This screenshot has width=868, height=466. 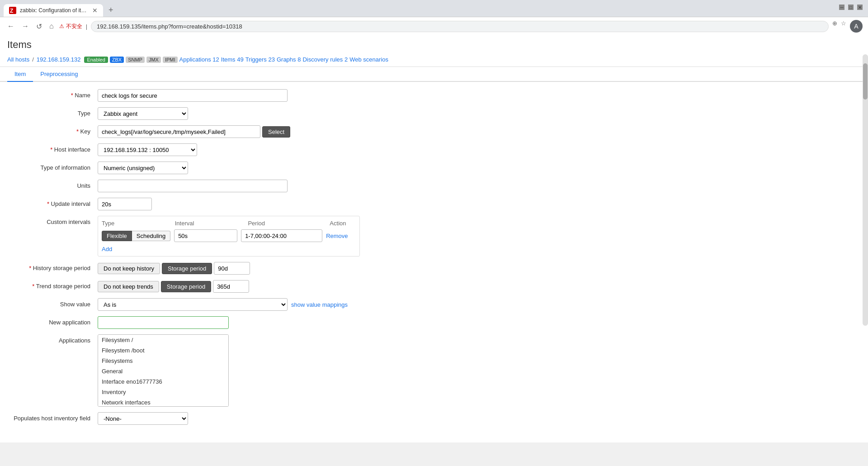 What do you see at coordinates (154, 60) in the screenshot?
I see `jmx-badge: JMX` at bounding box center [154, 60].